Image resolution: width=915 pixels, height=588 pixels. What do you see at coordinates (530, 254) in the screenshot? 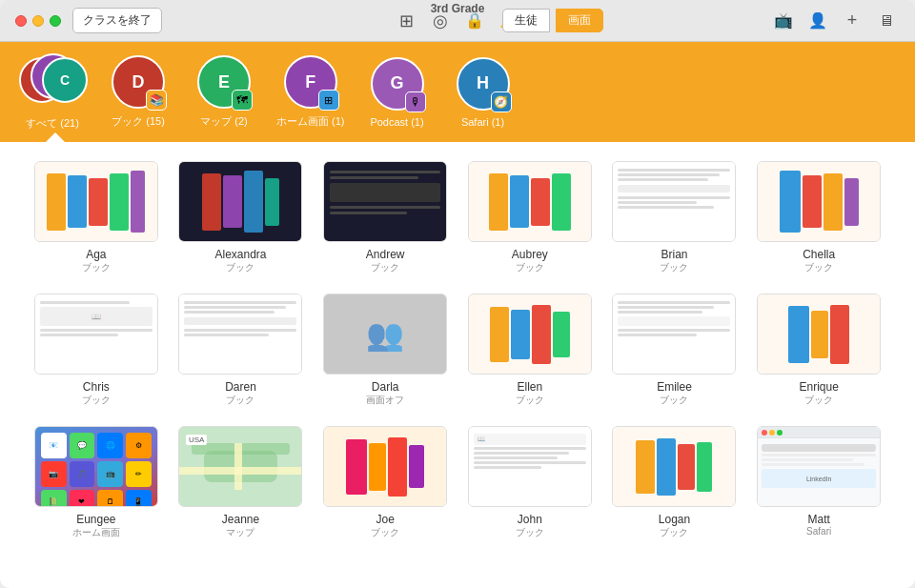
I see `student-name-aubrey: Aubrey` at bounding box center [530, 254].